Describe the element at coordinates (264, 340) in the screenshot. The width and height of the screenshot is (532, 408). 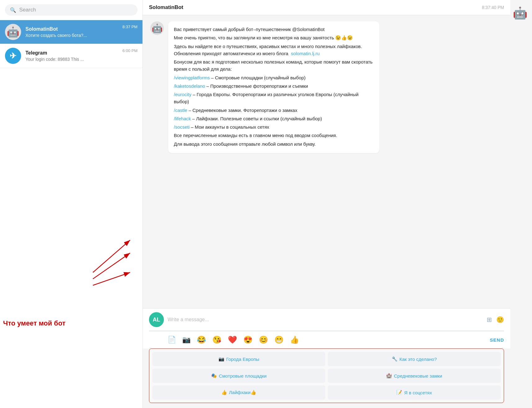
I see `emoji-smile: 😊` at that location.